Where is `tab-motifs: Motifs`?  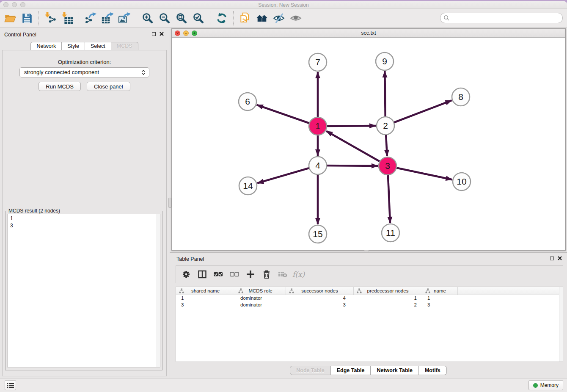
tab-motifs: Motifs is located at coordinates (433, 370).